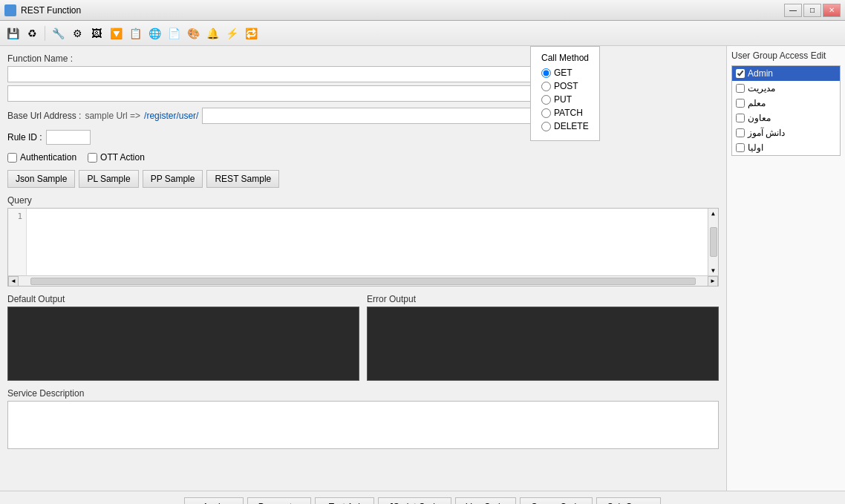  Describe the element at coordinates (786, 148) in the screenshot. I see `user-item-parent: اولیا` at that location.